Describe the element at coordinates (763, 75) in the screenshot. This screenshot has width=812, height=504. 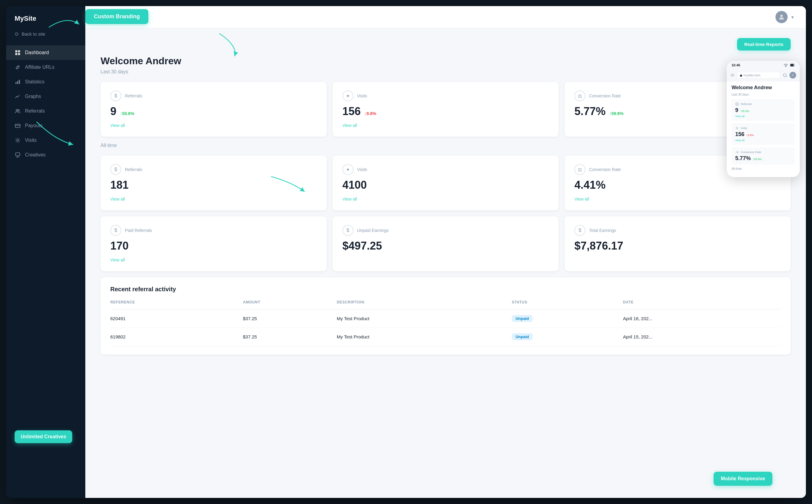
I see `mobile-browser-bar: mysite.com A` at that location.